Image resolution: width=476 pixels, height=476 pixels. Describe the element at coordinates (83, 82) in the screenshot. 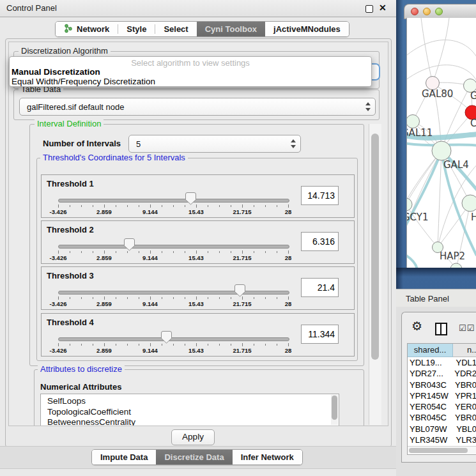

I see `option-equal-width-frequency: Equal Width/Frequency Discretization` at that location.